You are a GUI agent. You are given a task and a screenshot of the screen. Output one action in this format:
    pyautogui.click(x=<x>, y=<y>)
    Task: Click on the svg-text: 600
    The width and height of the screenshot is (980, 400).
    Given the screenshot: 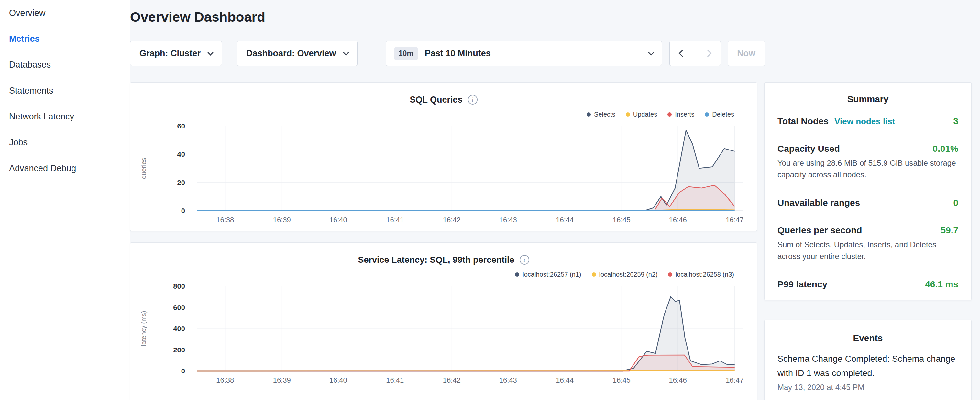 What is the action you would take?
    pyautogui.click(x=179, y=308)
    